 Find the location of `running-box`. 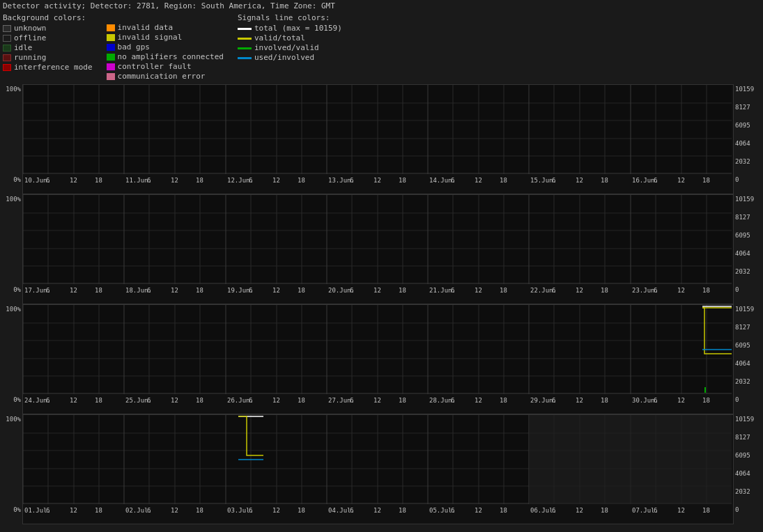

running-box is located at coordinates (7, 58).